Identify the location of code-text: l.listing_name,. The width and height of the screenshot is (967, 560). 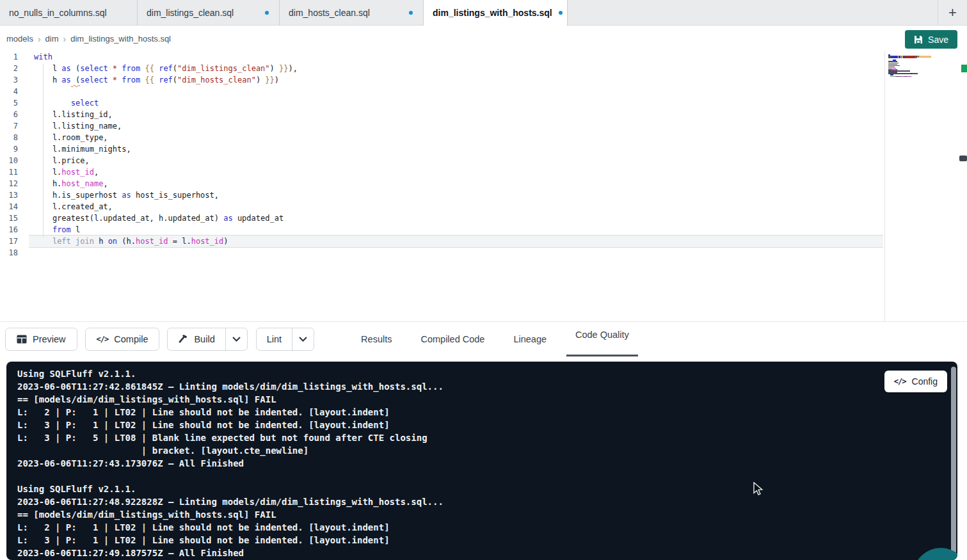
(498, 126).